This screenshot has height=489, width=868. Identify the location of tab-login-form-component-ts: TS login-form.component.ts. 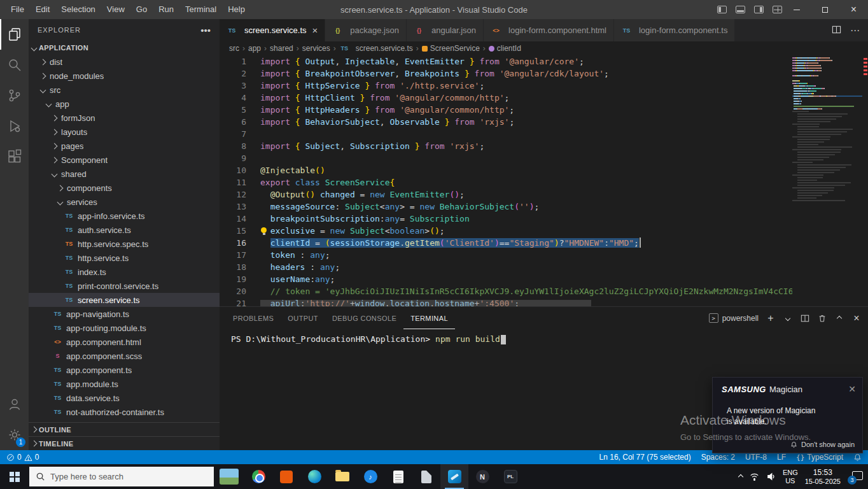
(675, 31).